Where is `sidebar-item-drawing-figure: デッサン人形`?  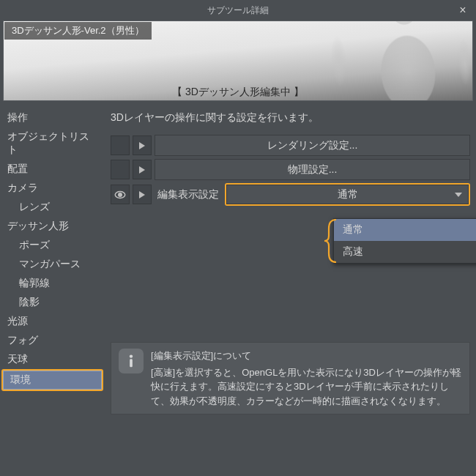
sidebar-item-drawing-figure: デッサン人形 is located at coordinates (53, 226).